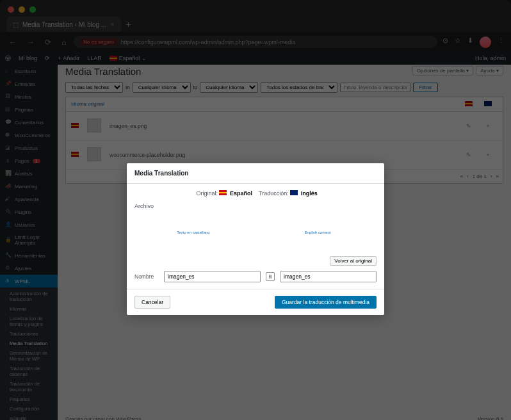 The image size is (511, 420). Describe the element at coordinates (270, 277) in the screenshot. I see `copy-icon: ⎘` at that location.